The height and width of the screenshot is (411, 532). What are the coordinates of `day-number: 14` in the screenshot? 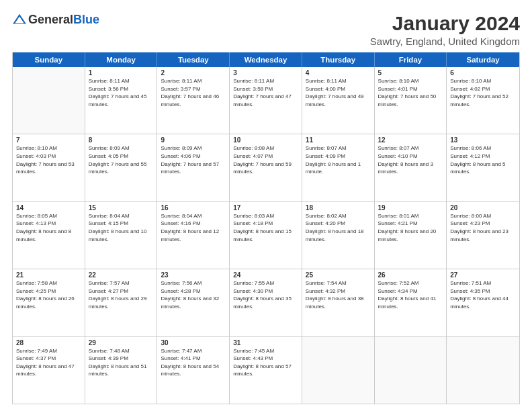 It's located at (48, 208).